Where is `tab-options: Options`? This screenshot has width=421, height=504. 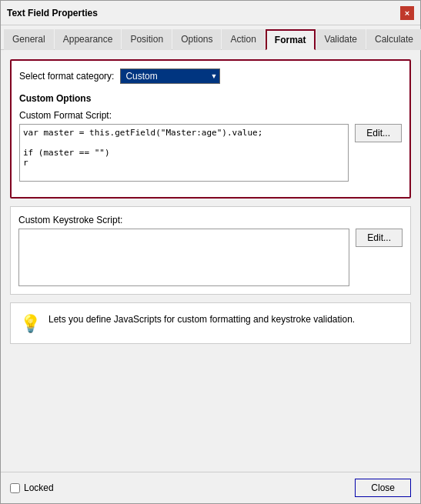
tab-options: Options is located at coordinates (197, 40).